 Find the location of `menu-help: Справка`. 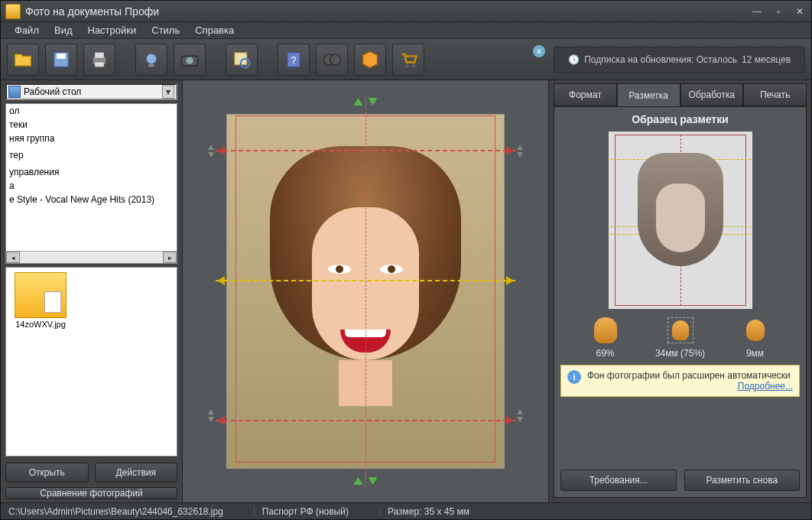

menu-help: Справка is located at coordinates (214, 31).